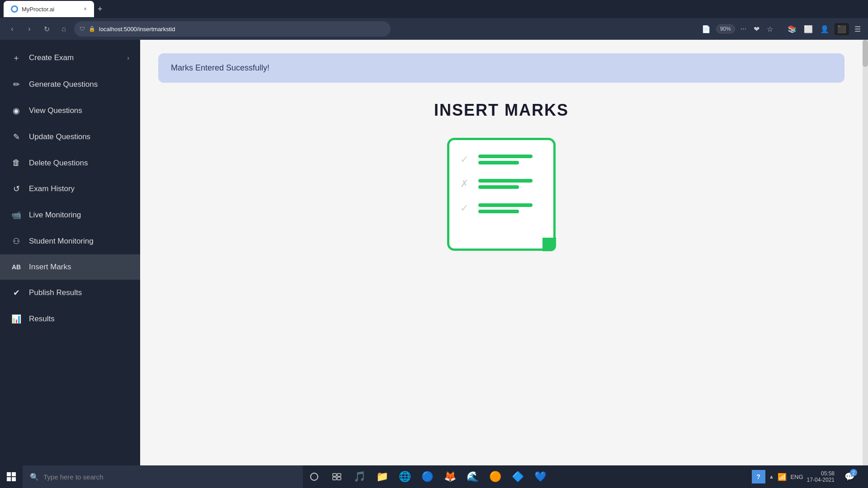  Describe the element at coordinates (382, 477) in the screenshot. I see `taskbar-files-icon: 📁` at that location.